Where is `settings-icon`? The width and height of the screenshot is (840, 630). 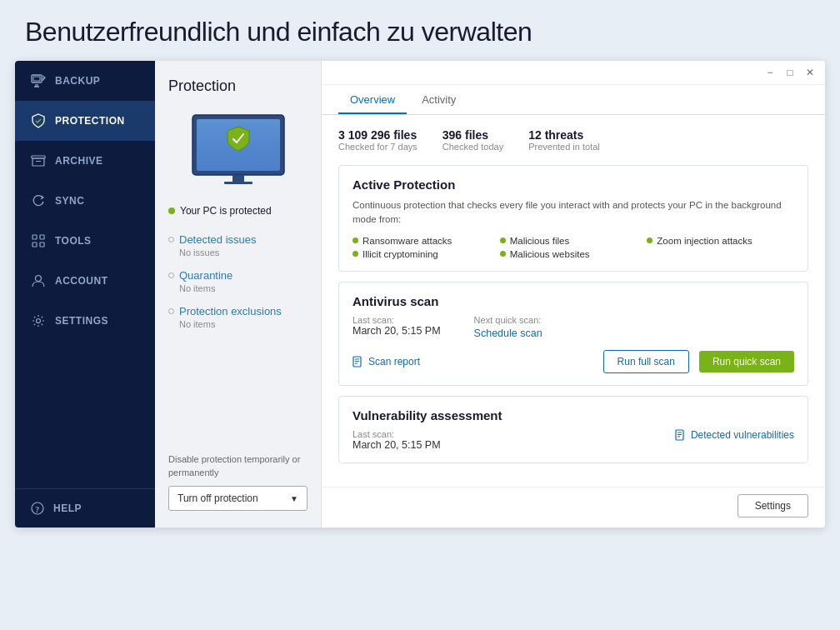 settings-icon is located at coordinates (38, 321).